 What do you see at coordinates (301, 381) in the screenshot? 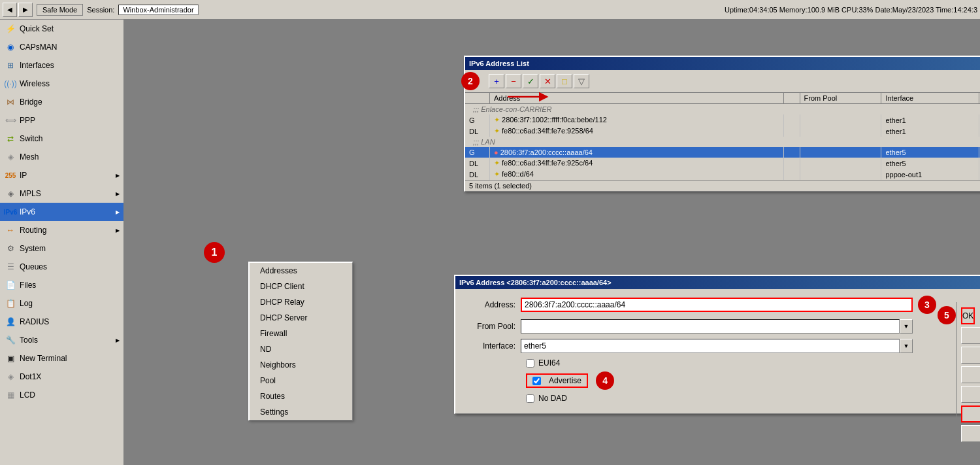
I see `submenu-pool: Pool` at bounding box center [301, 381].